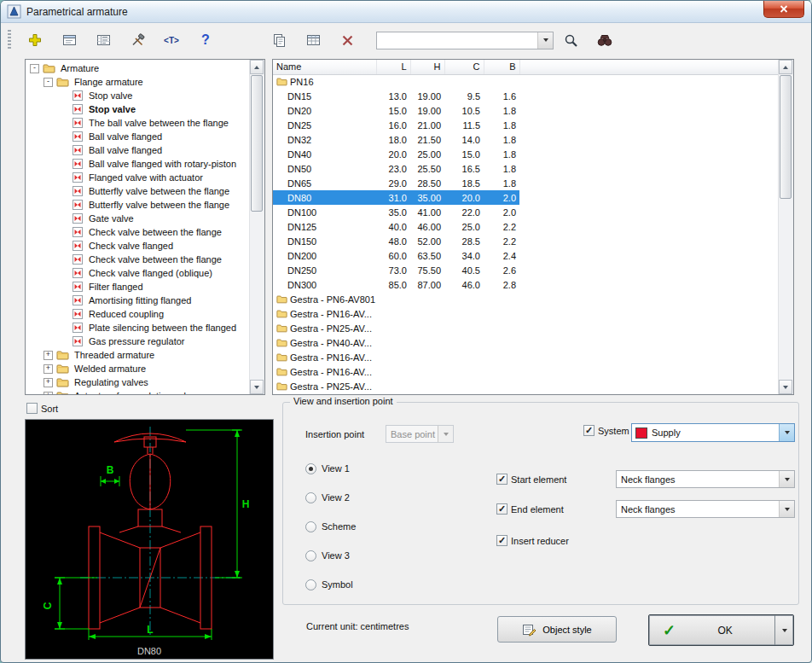 This screenshot has width=812, height=663. What do you see at coordinates (324, 67) in the screenshot?
I see `column-header-name: Name` at bounding box center [324, 67].